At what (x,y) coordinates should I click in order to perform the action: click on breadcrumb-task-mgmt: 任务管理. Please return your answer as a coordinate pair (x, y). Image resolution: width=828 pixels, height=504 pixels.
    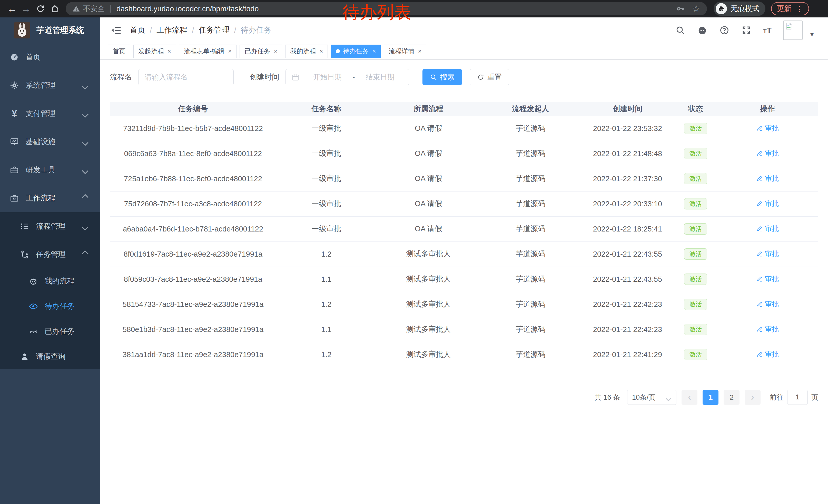
    Looking at the image, I should click on (214, 30).